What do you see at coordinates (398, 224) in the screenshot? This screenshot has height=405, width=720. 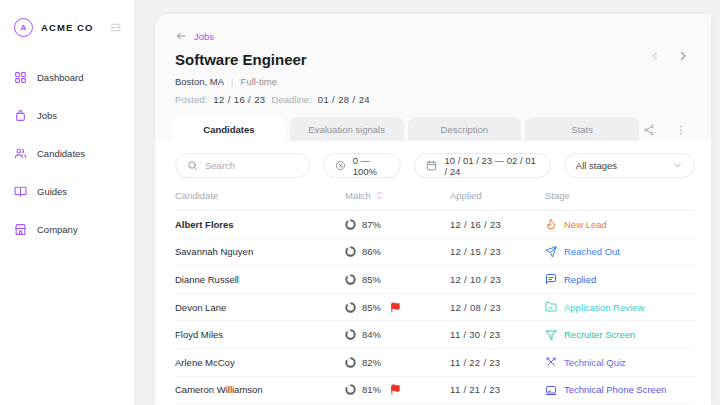 I see `match-cell: 87%` at bounding box center [398, 224].